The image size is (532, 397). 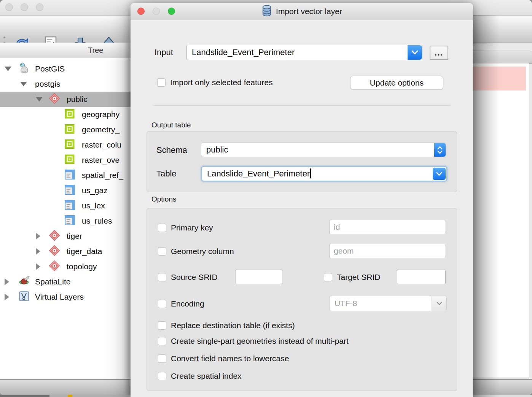 I want to click on import-only-selected-checkbox, so click(x=161, y=83).